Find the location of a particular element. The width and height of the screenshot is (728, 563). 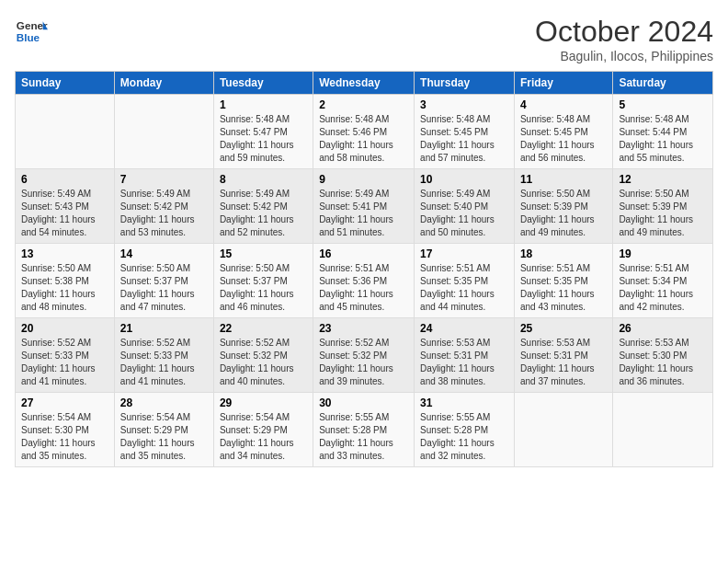

day-number: 4 is located at coordinates (563, 105).